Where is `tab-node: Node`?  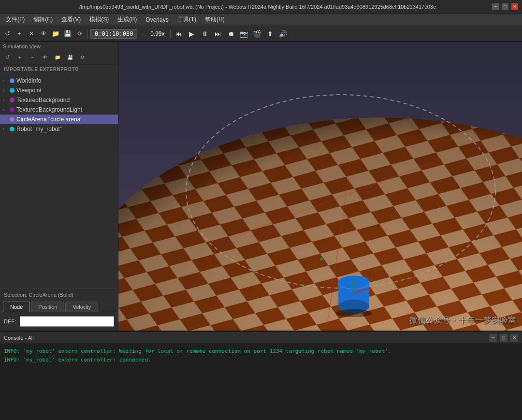 tab-node: Node is located at coordinates (16, 306).